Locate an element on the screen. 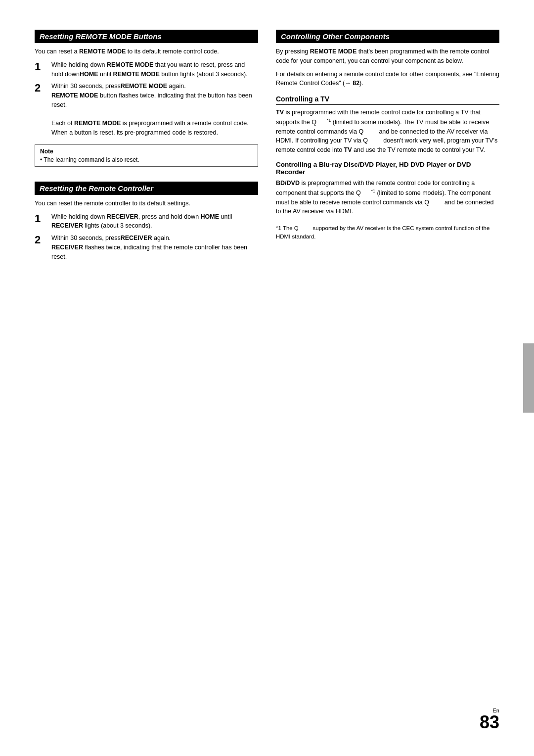 The width and height of the screenshot is (534, 756). section-resetting-controller-intro: You can reset the remote controller to i… is located at coordinates (146, 204).